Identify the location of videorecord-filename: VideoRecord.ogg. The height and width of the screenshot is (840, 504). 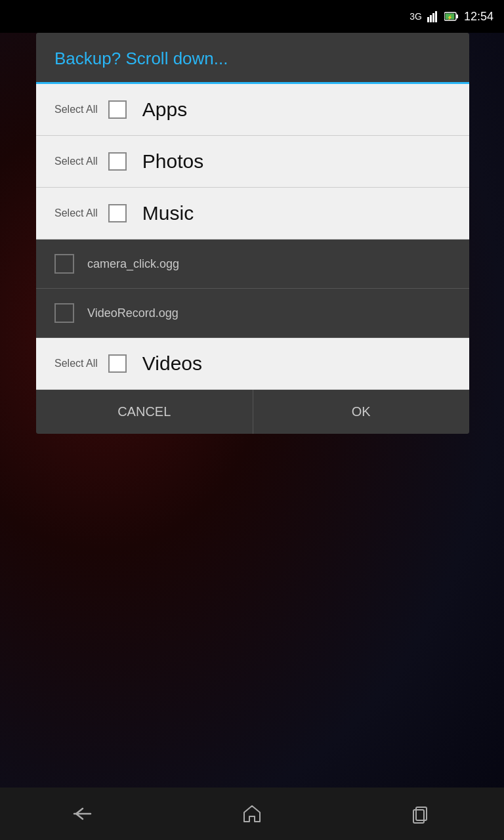
(133, 314).